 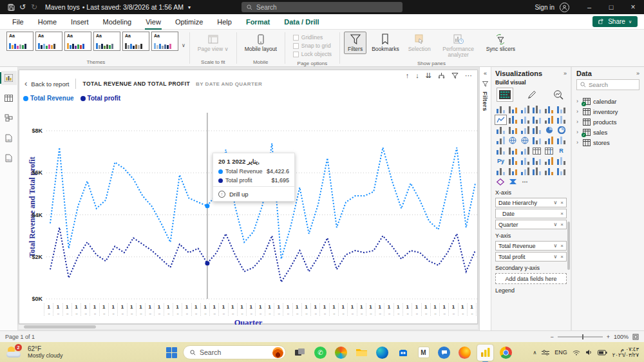 I want to click on table-view-button, so click(x=9, y=98).